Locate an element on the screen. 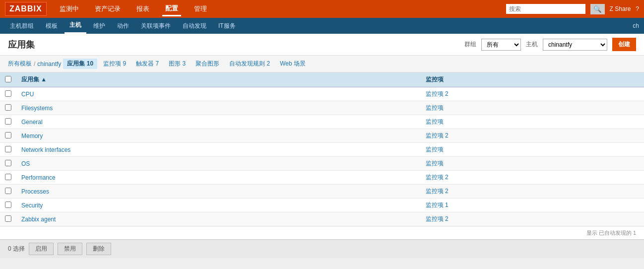  row-name-cell: Security is located at coordinates (218, 205).